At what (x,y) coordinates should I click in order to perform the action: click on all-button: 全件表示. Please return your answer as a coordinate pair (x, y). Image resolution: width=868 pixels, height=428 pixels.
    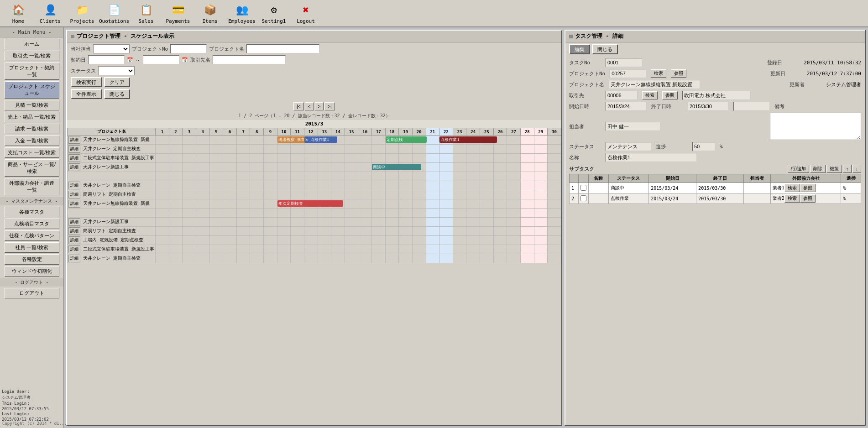
    Looking at the image, I should click on (86, 94).